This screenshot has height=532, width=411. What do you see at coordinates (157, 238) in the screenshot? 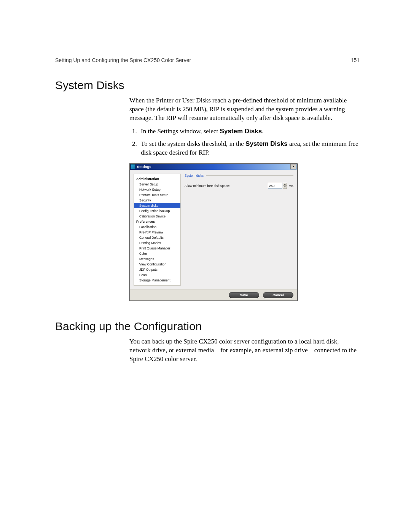
I see `tree-item: General Defaults` at bounding box center [157, 238].